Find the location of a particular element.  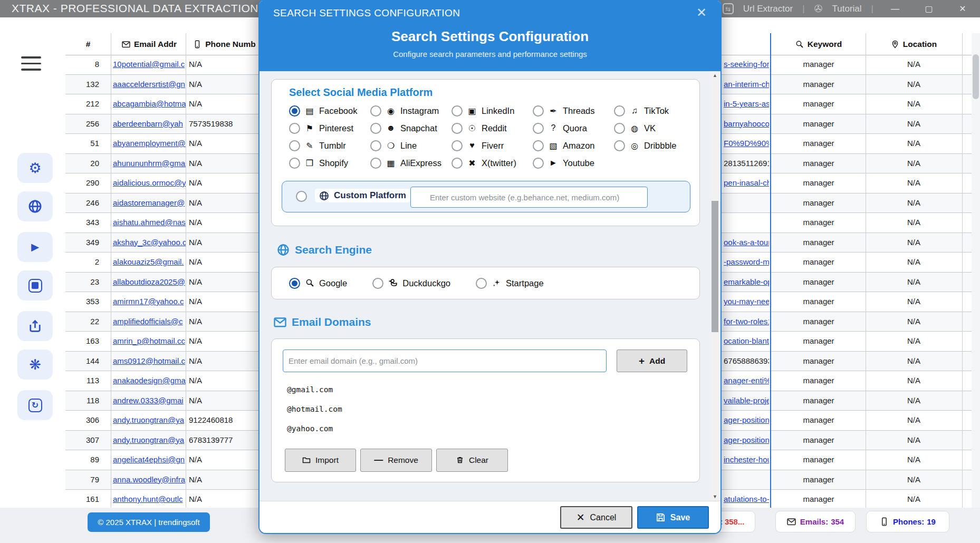

platform-option-instagram: ◉Instagram is located at coordinates (411, 111).